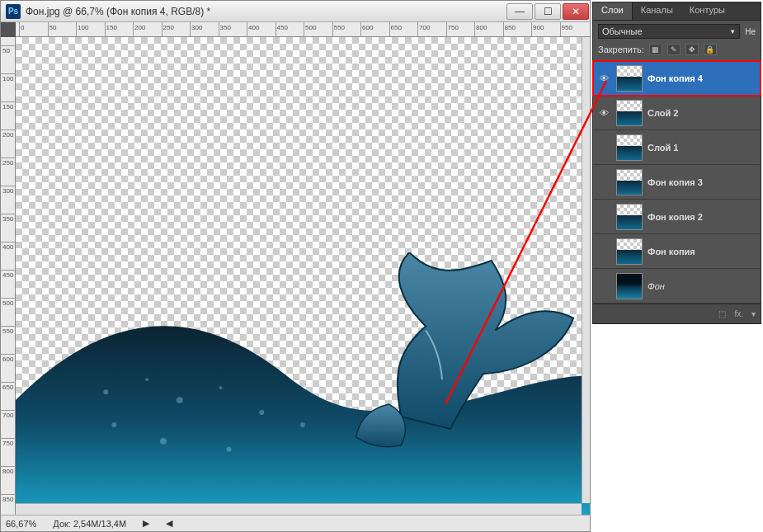 The image size is (763, 532). I want to click on zoom-value: 66,67%, so click(21, 524).